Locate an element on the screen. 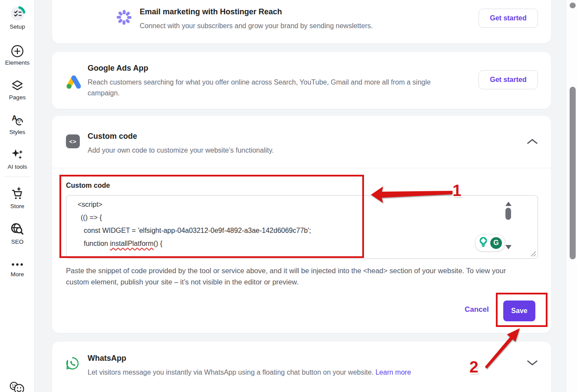 The width and height of the screenshot is (577, 392). add-circle-icon is located at coordinates (17, 52).